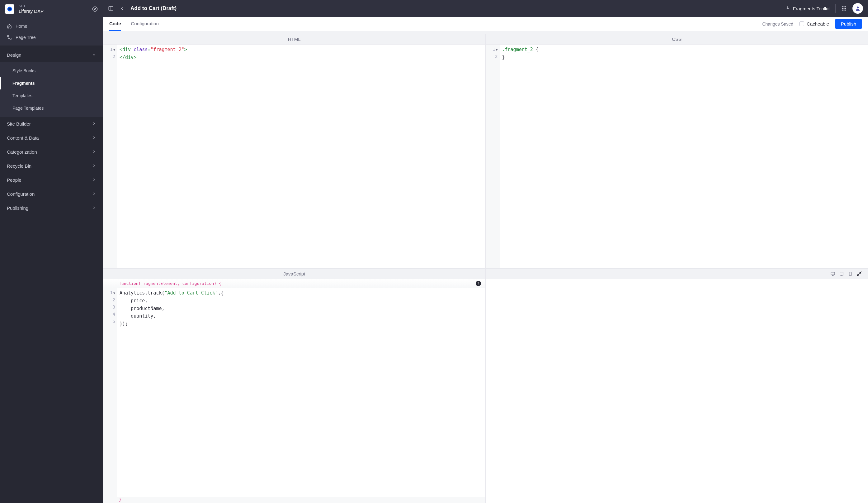  What do you see at coordinates (844, 8) in the screenshot?
I see `apps-grid-icon` at bounding box center [844, 8].